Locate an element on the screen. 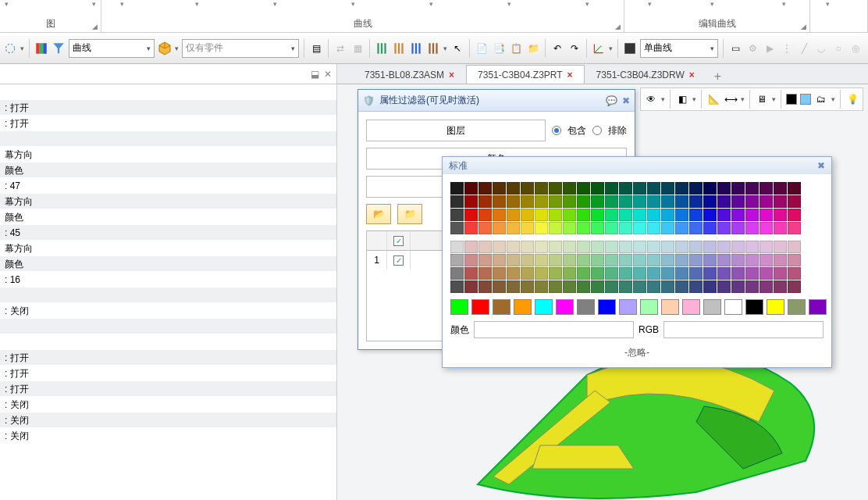  display-icon: 🖥 is located at coordinates (762, 99).